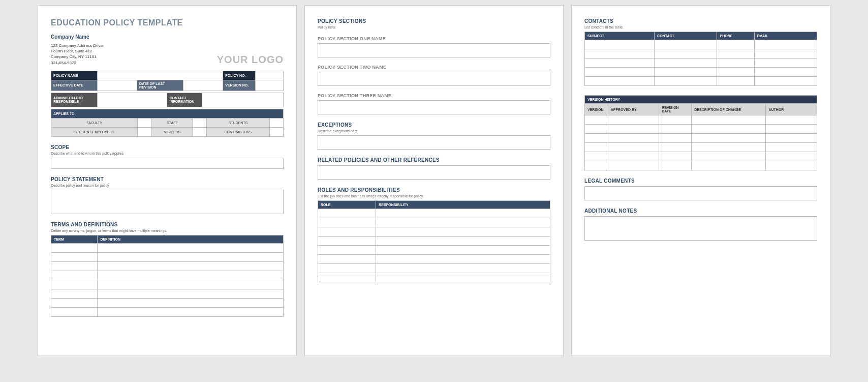 The image size is (868, 382). What do you see at coordinates (77, 37) in the screenshot?
I see `company-name: Company Name` at bounding box center [77, 37].